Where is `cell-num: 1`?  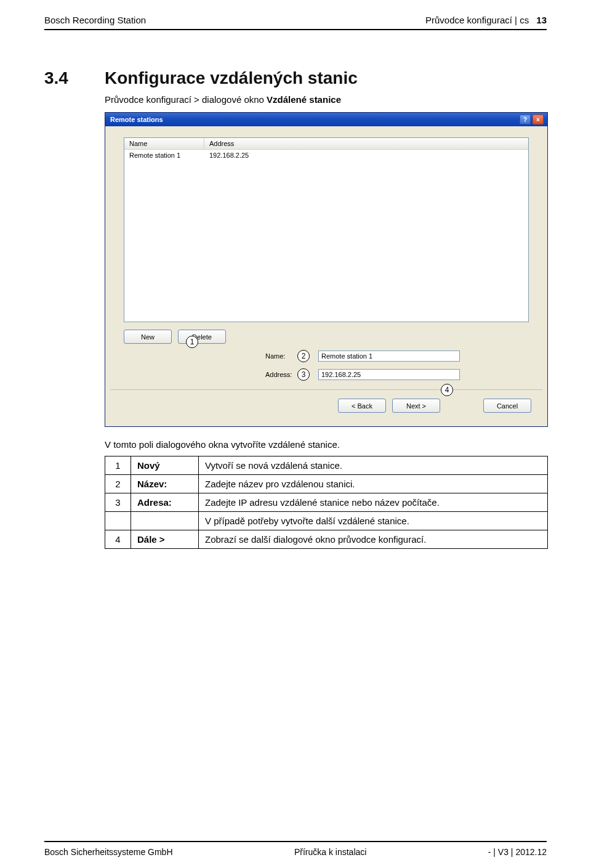 cell-num: 1 is located at coordinates (118, 466).